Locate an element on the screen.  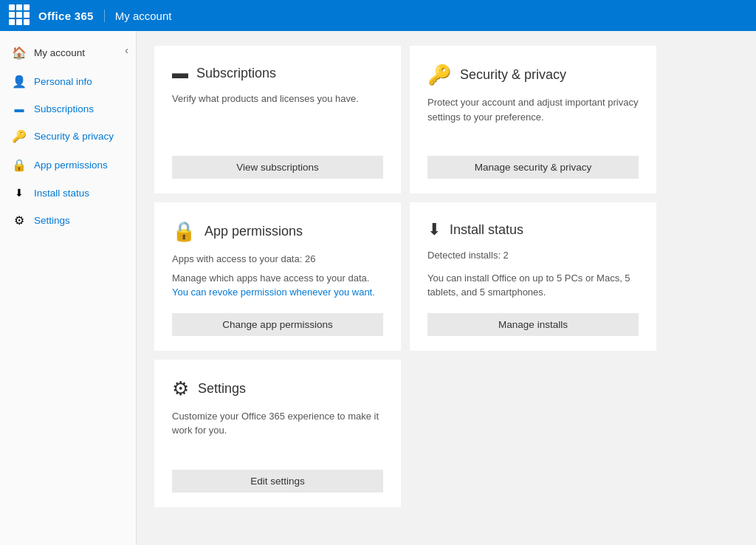
card-description-line2: Manage which apps have access to your da… is located at coordinates (278, 285).